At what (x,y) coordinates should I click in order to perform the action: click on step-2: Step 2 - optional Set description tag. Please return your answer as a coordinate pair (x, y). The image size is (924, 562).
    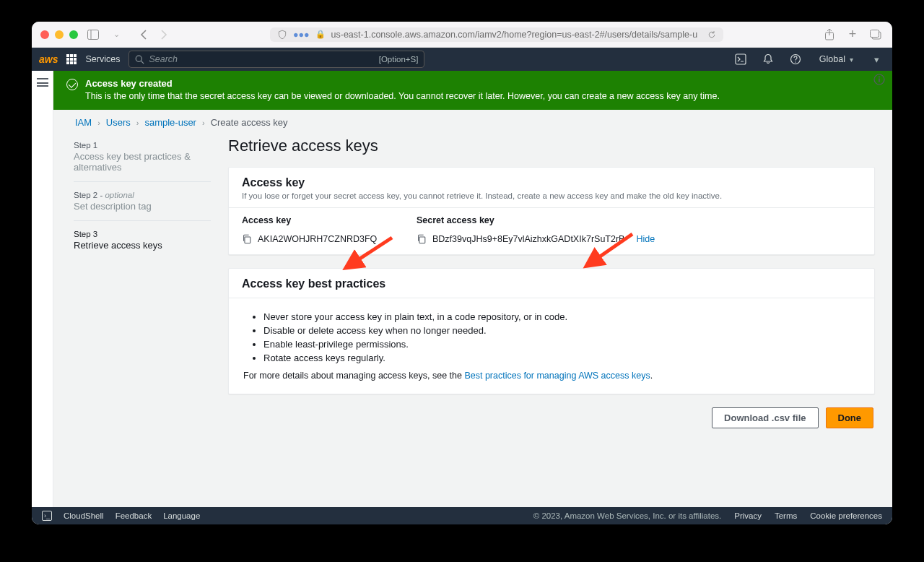
    Looking at the image, I should click on (142, 204).